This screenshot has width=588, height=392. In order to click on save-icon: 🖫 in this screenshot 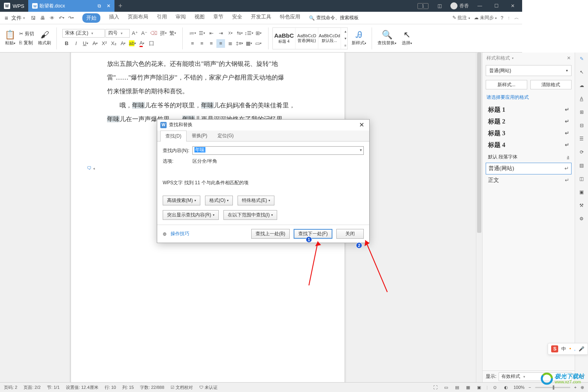, I will do `click(33, 18)`.